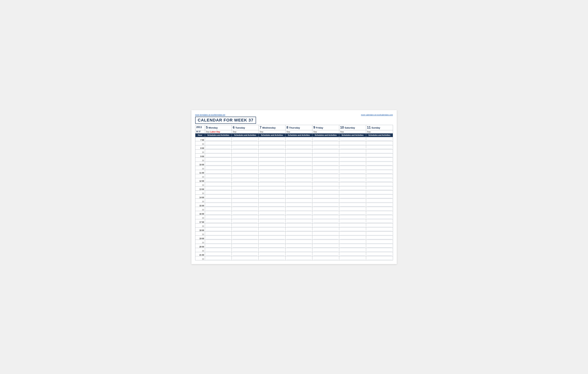 Image resolution: width=588 pixels, height=374 pixels. I want to click on activity-cell-17-30-day0, so click(218, 225).